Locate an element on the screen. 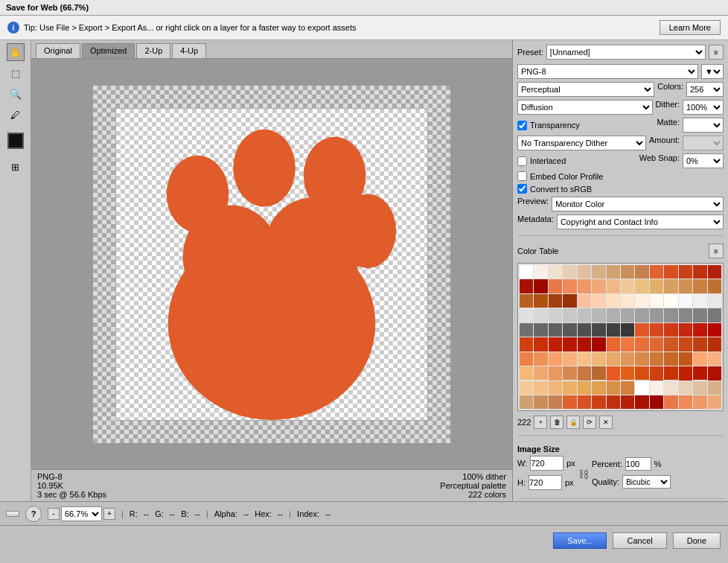  zoom-out-button: - is located at coordinates (54, 514).